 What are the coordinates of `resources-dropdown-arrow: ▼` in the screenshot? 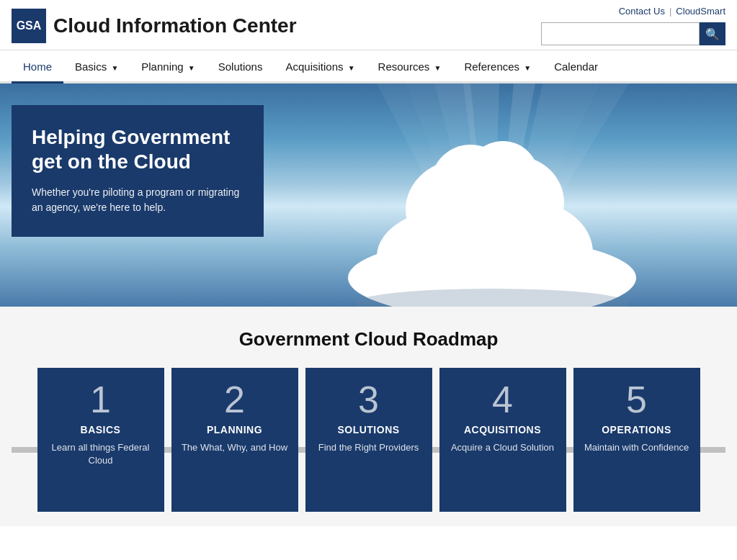 It's located at (437, 68).